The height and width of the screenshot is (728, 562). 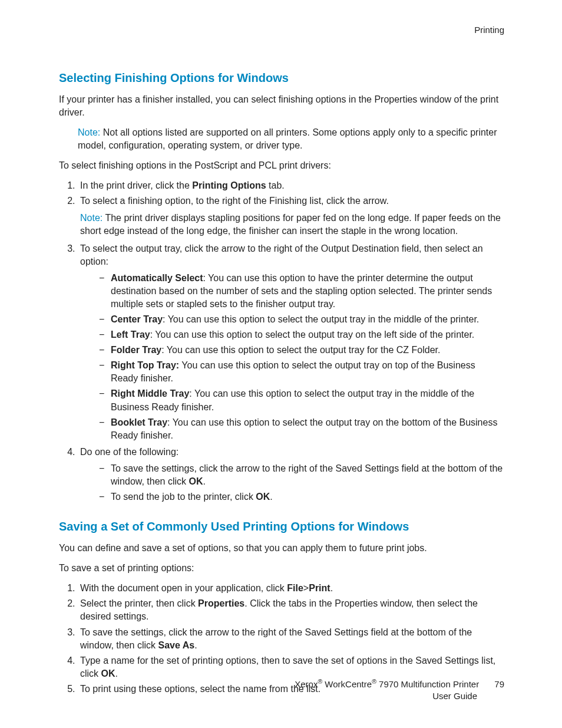 What do you see at coordinates (290, 224) in the screenshot?
I see `note-text: The print driver displays stapling posit…` at bounding box center [290, 224].